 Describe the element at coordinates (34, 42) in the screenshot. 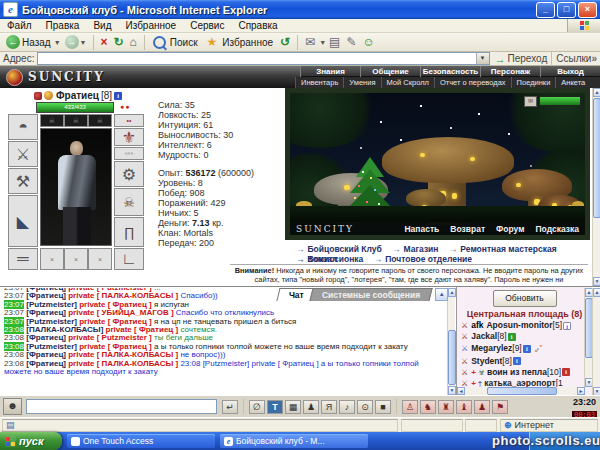

I see `back-button: ← Назад ▼` at that location.